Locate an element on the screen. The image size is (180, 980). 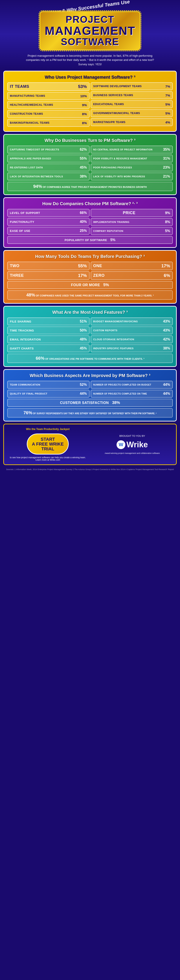
section-features: What Are the Most-Used Features? ³ FILE … is located at coordinates (90, 336).